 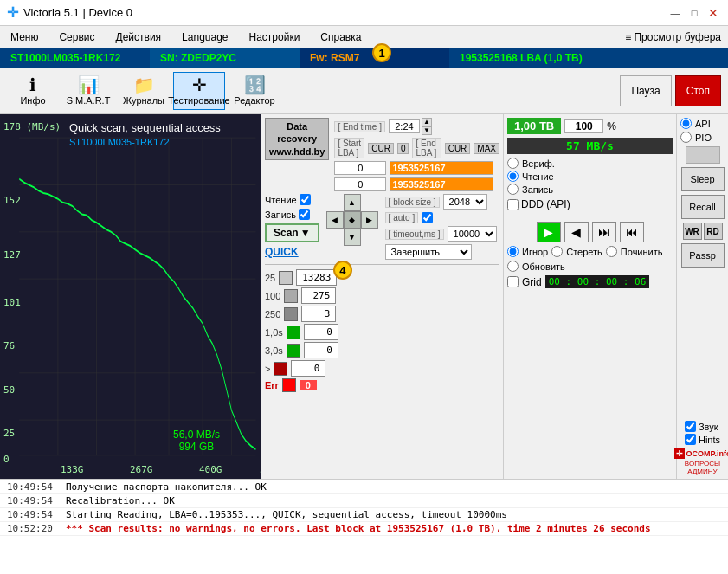 What do you see at coordinates (512, 204) in the screenshot?
I see `ddd-checkbox` at bounding box center [512, 204].